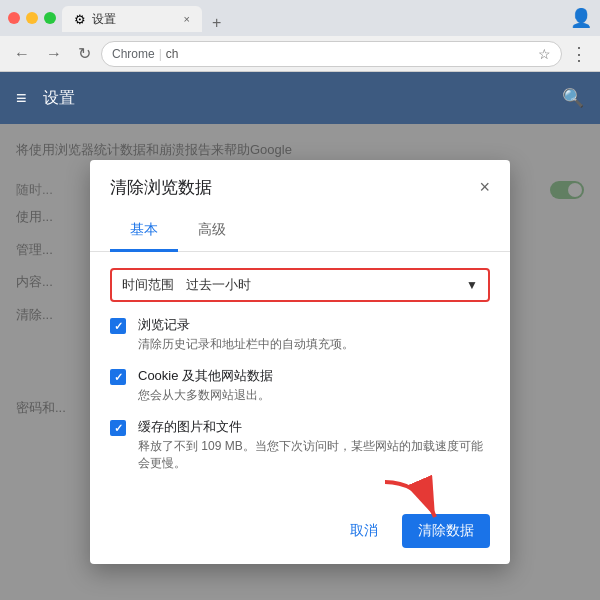  Describe the element at coordinates (246, 334) in the screenshot. I see `checkbox-content-1: 浏览记录 清除历史记录和地址栏中的自动填充项。` at that location.